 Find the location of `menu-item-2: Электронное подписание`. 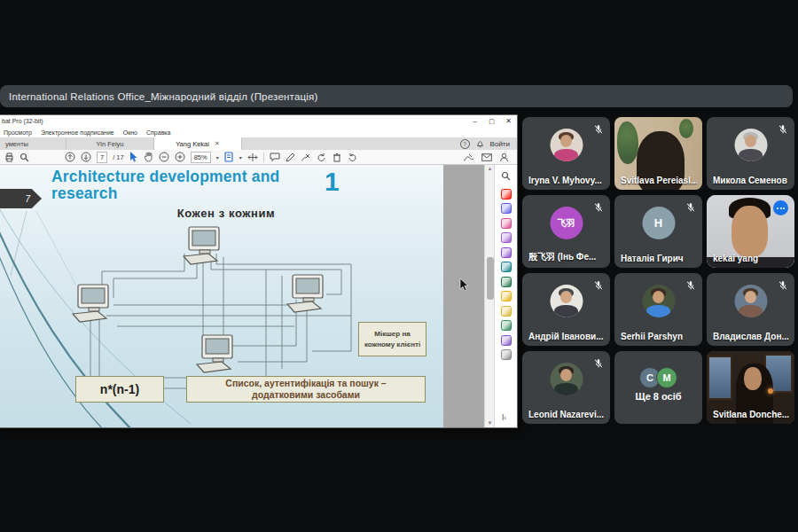

menu-item-2: Электронное подписание is located at coordinates (78, 133).